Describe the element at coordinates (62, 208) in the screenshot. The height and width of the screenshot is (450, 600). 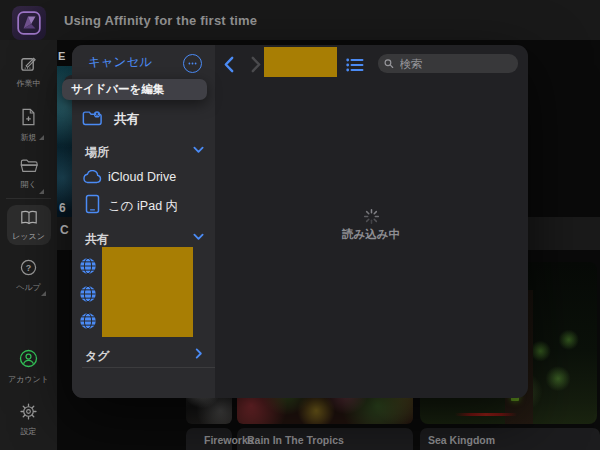
I see `background-count-fragment: 6` at that location.